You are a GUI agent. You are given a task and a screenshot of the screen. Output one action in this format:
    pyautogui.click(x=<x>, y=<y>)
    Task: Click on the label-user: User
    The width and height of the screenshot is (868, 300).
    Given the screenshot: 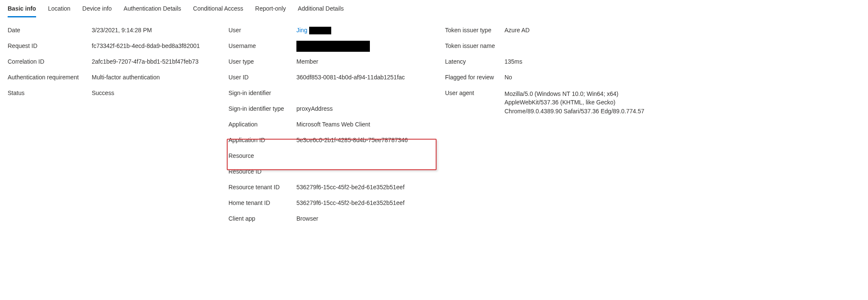 What is the action you would take?
    pyautogui.click(x=262, y=30)
    